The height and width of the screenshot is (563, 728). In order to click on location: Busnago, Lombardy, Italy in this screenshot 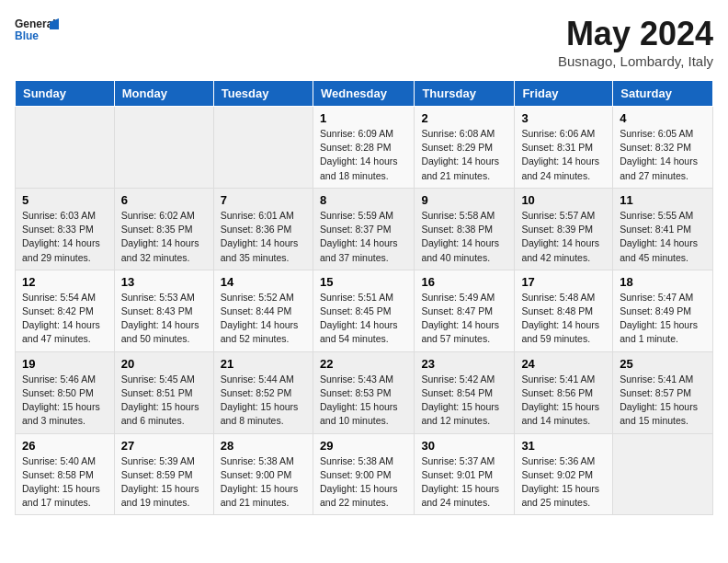, I will do `click(636, 61)`.